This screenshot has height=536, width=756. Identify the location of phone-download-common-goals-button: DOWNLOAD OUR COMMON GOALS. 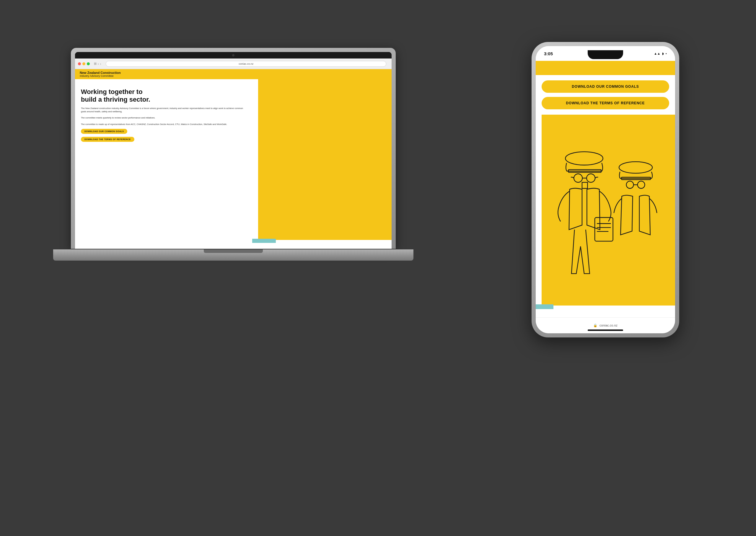
(606, 86).